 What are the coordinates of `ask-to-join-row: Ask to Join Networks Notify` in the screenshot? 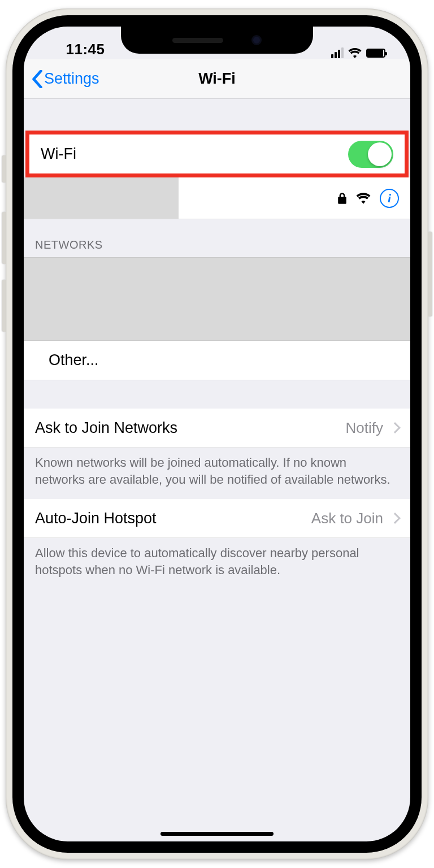 It's located at (217, 428).